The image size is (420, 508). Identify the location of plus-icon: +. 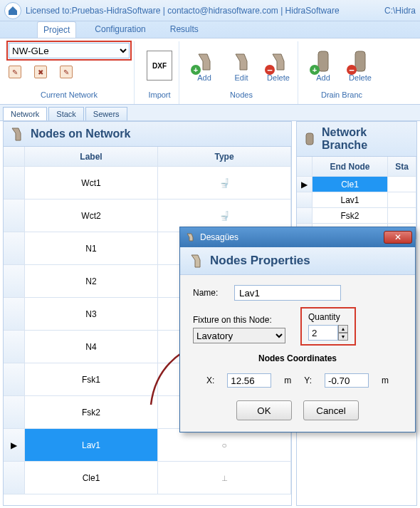
(196, 70).